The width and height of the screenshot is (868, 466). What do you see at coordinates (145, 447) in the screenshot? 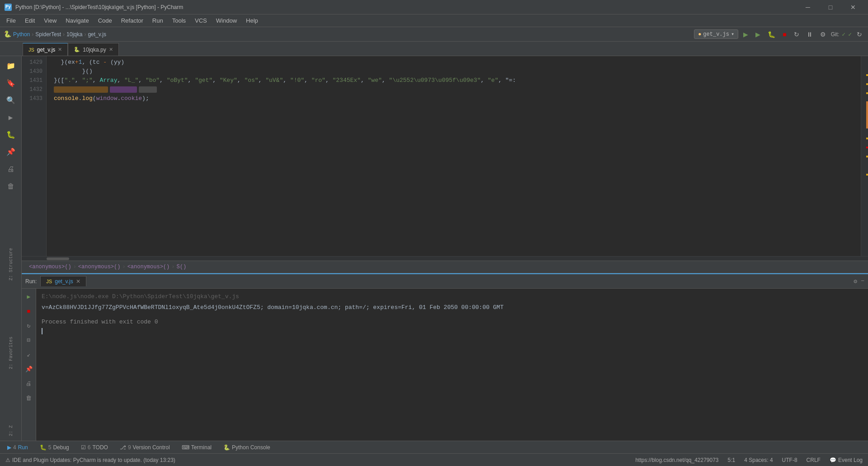
I see `bottom-tab-vcs: ⎇ 9 Version Control` at bounding box center [145, 447].